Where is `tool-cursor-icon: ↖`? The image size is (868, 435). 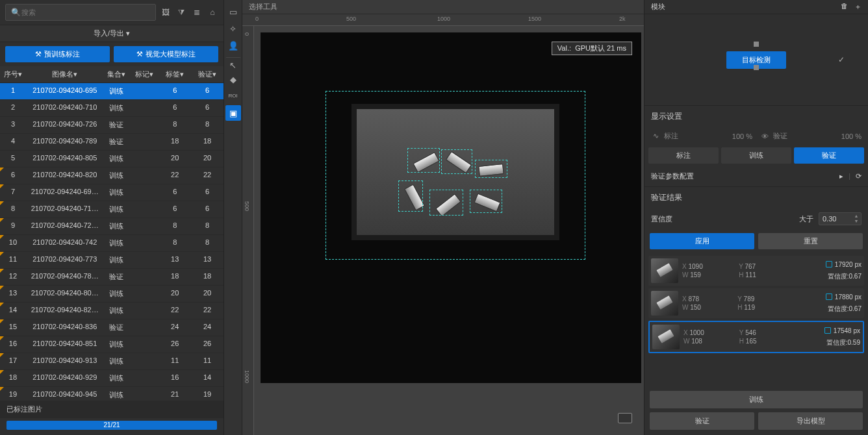 tool-cursor-icon: ↖ is located at coordinates (233, 64).